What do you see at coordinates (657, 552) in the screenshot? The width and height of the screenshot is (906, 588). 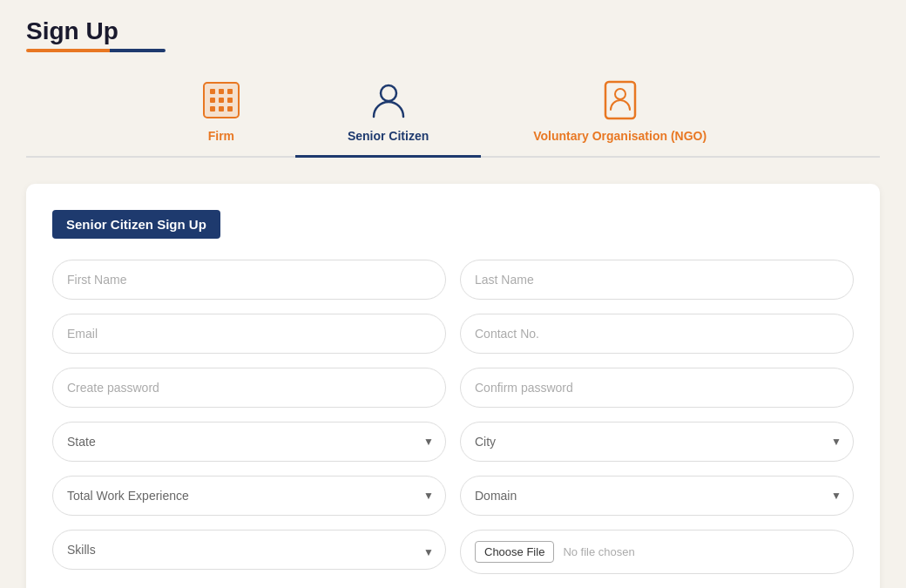 I see `file-input-wrapper: Choose File No file chosen` at bounding box center [657, 552].